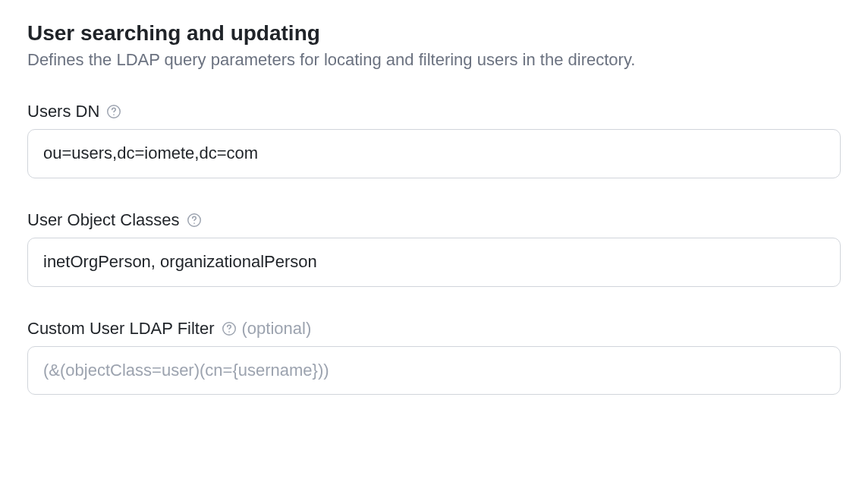  Describe the element at coordinates (434, 220) in the screenshot. I see `field-label-row: User Object Classes` at that location.